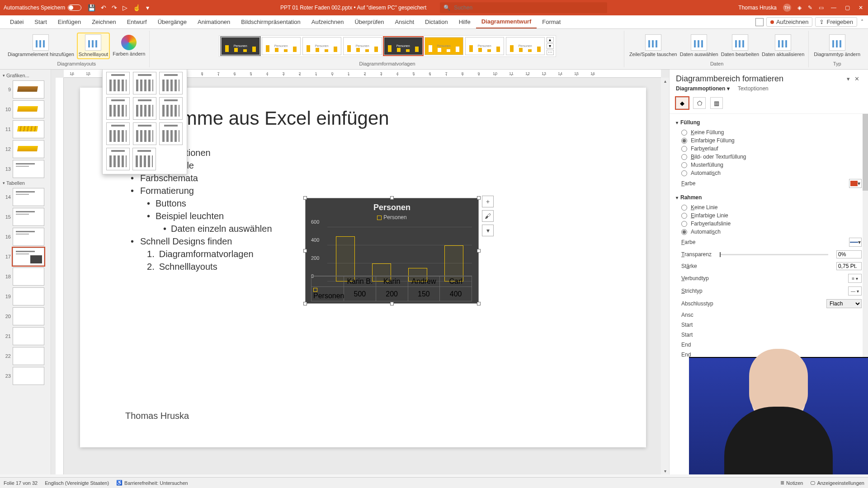  What do you see at coordinates (387, 46) in the screenshot?
I see `chart-styles-gallery: Personen Personen Personen Personen Pers…` at bounding box center [387, 46].